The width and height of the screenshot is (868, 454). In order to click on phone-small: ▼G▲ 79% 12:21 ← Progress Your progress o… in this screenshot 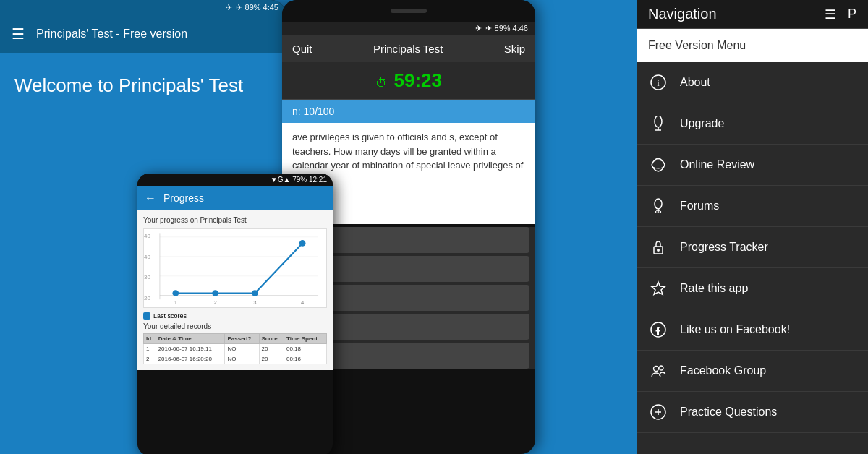, I will do `click(235, 314)`.